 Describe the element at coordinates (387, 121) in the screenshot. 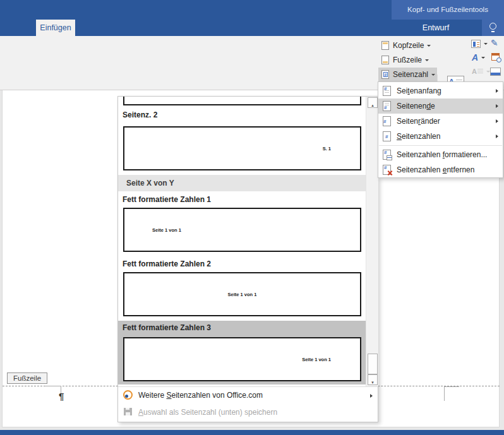

I see `page-number-margin-icon: #` at that location.